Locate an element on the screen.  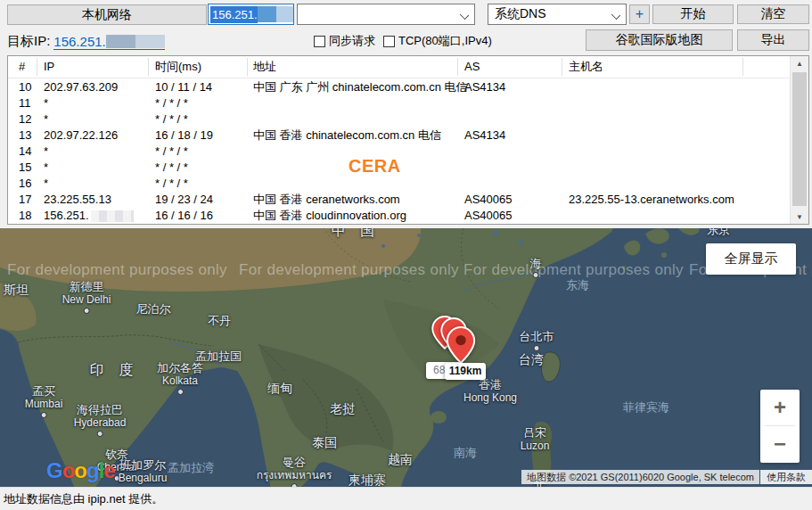
map-label: 泰国 is located at coordinates (324, 442).